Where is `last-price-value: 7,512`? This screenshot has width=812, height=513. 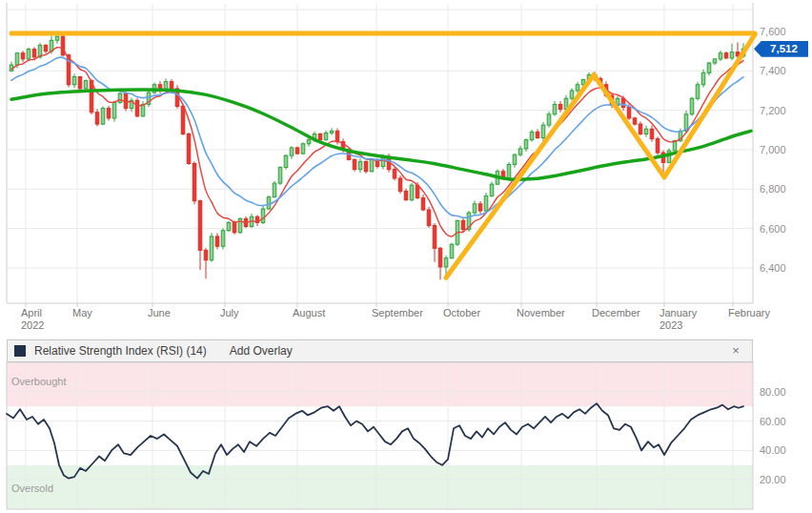 last-price-value: 7,512 is located at coordinates (783, 49).